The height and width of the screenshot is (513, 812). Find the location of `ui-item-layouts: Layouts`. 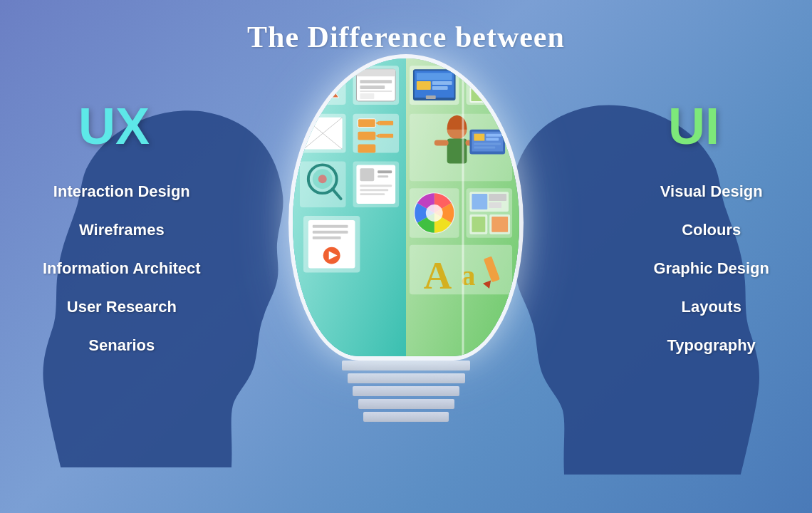

ui-item-layouts: Layouts is located at coordinates (711, 307).